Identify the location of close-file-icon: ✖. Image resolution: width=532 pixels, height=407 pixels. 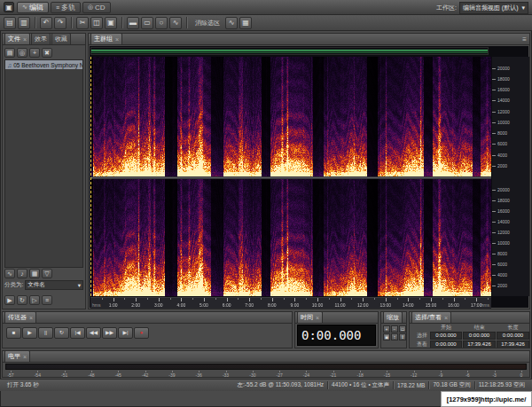
(47, 53).